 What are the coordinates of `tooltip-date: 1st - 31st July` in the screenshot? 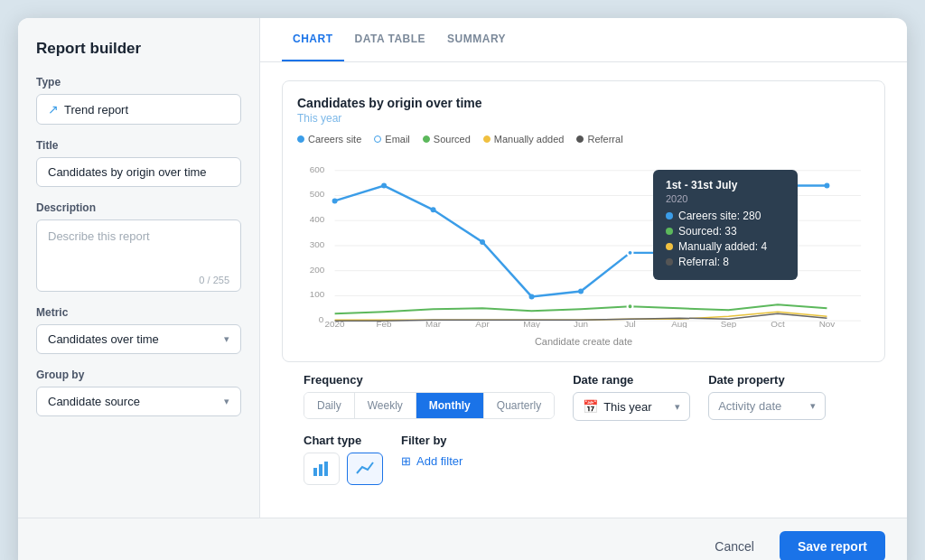 It's located at (725, 185).